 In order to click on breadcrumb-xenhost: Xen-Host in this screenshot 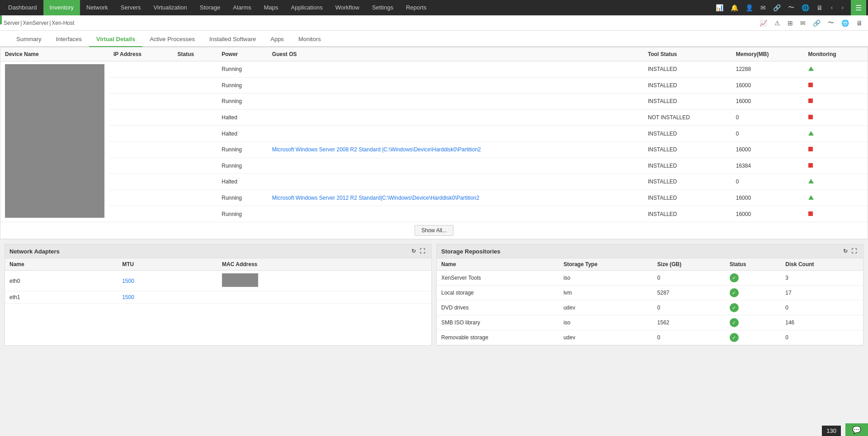, I will do `click(63, 23)`.